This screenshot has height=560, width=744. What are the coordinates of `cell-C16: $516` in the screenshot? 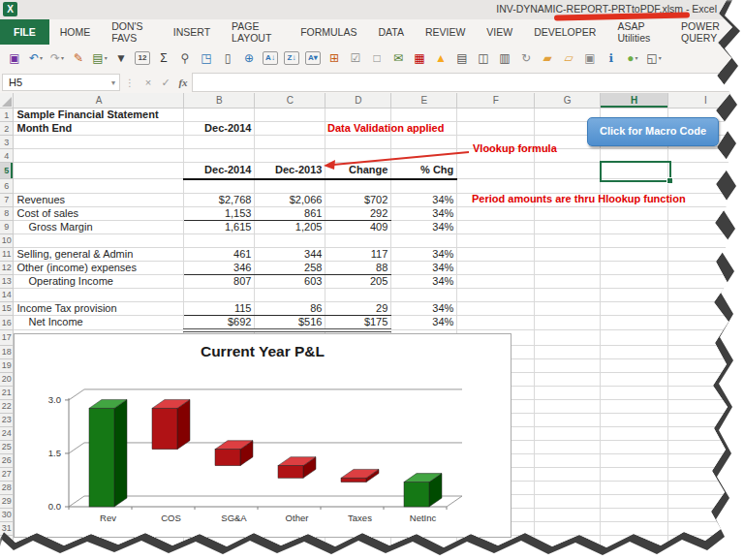 It's located at (291, 323).